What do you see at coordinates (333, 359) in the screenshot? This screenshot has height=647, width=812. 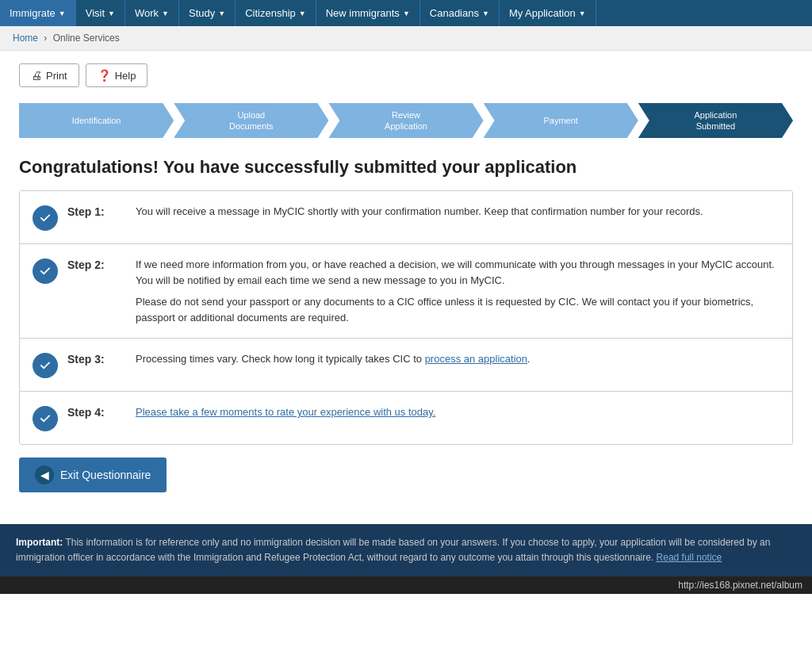 I see `step-3-content: Processing times vary. Check how long it…` at bounding box center [333, 359].